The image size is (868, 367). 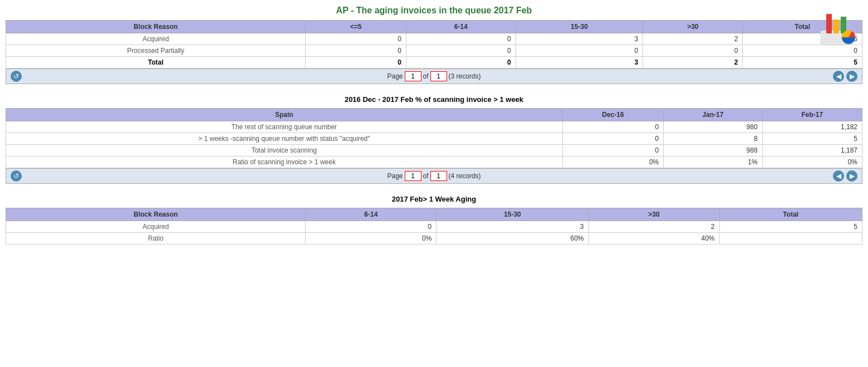 I want to click on row-1530: 60%, so click(x=512, y=238).